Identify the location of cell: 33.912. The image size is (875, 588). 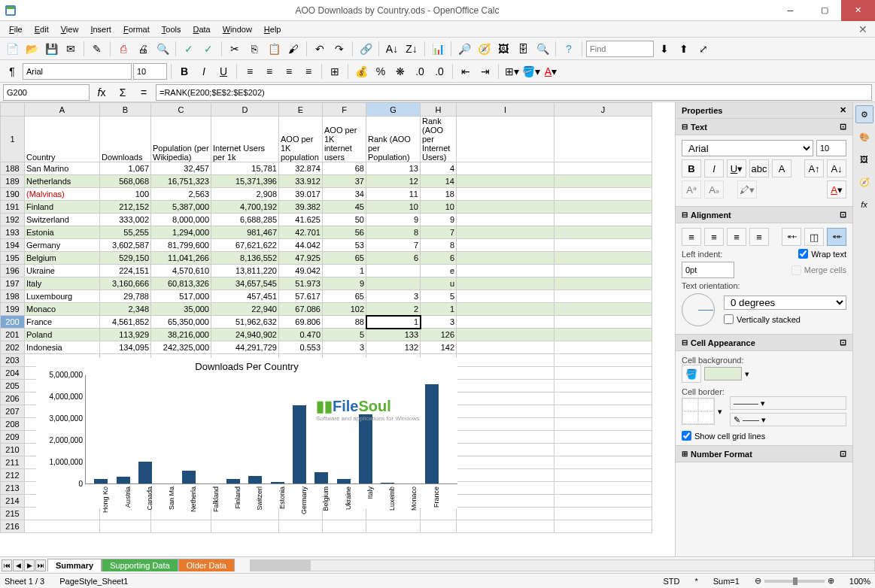
(301, 182).